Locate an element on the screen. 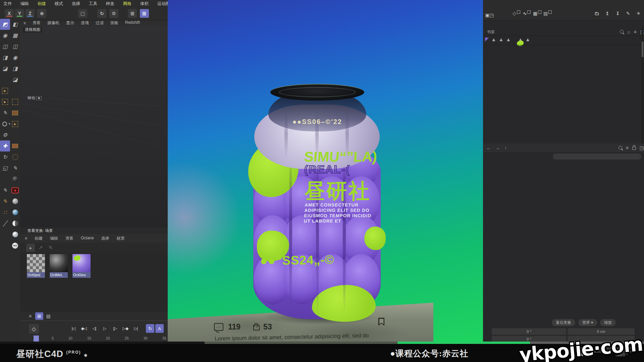 Image resolution: width=644 pixels, height=362 pixels. axis-y-button: Y is located at coordinates (19, 13).